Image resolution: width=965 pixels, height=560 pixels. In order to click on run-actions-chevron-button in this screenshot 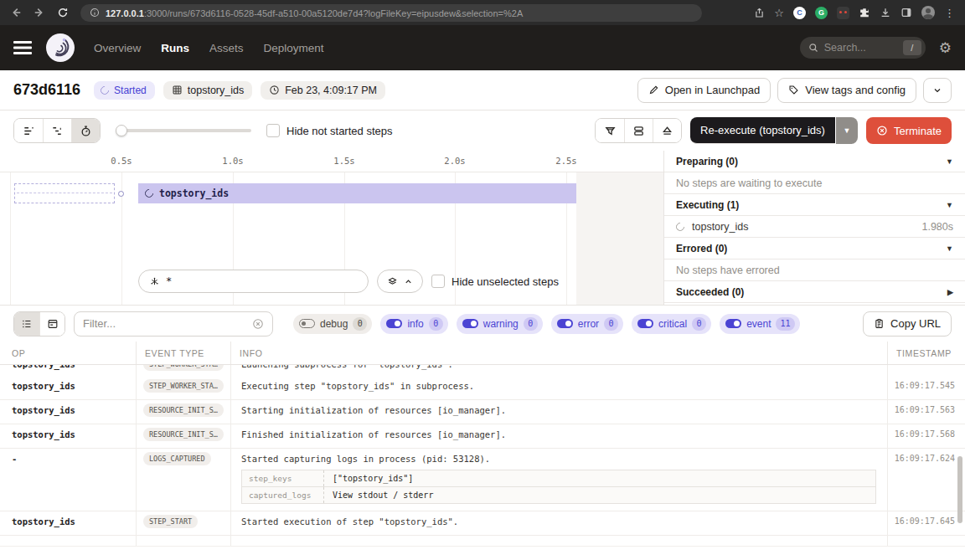, I will do `click(937, 90)`.